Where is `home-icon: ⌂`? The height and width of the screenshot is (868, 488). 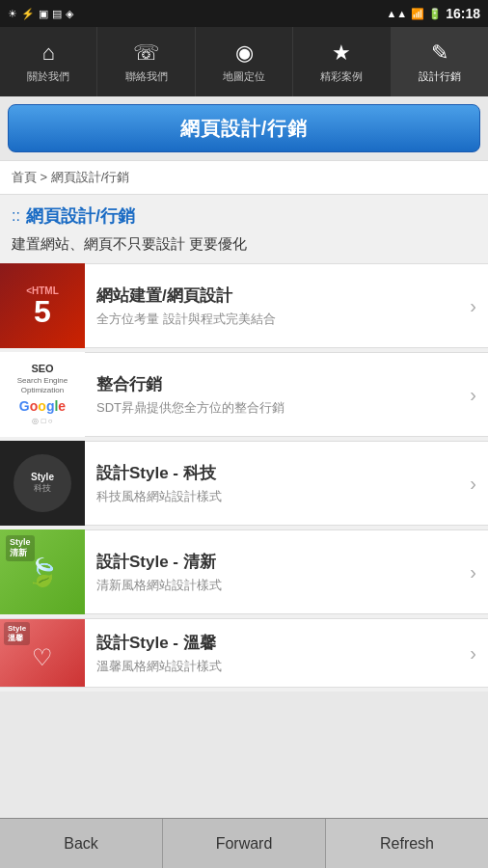
home-icon: ⌂ is located at coordinates (48, 53).